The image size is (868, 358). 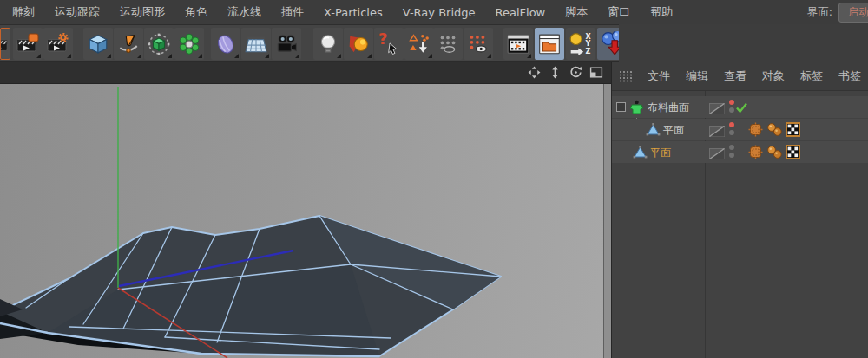 What do you see at coordinates (819, 12) in the screenshot?
I see `interface-label: 界面:` at bounding box center [819, 12].